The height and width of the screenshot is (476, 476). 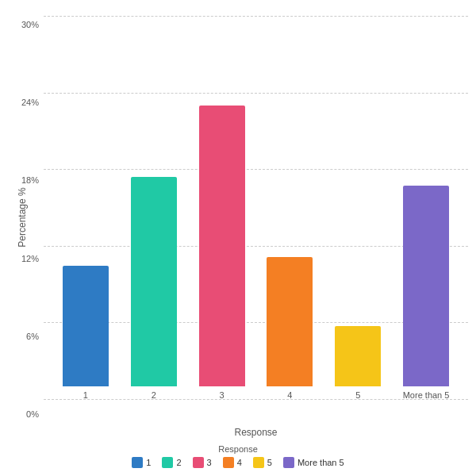 I want to click on legend-item-3: 4, so click(x=232, y=463).